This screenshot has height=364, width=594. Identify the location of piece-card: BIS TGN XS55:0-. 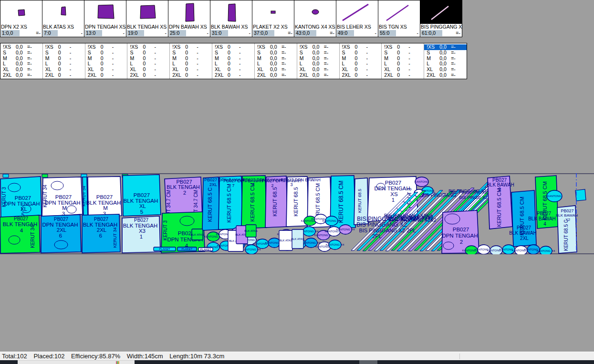
(399, 19).